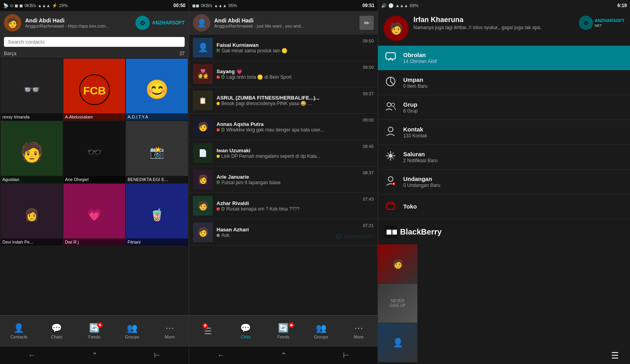 This screenshot has width=630, height=364. I want to click on chat-item: 👩 Arie Januarie R Futsal jam 9 lapangan …, so click(284, 179).